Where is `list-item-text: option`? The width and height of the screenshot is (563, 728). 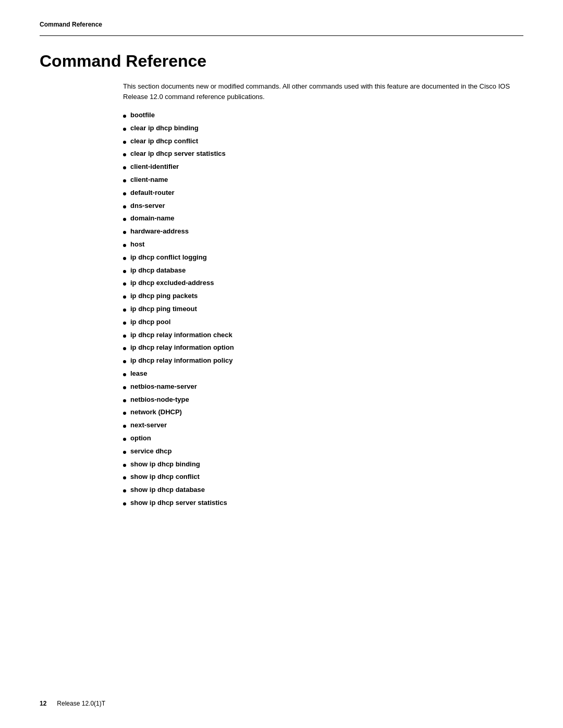 list-item-text: option is located at coordinates (141, 439).